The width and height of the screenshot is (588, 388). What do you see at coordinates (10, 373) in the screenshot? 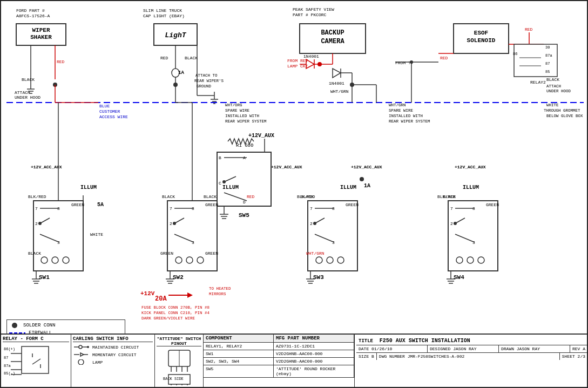
I see `svg-text: 85(-)` at bounding box center [10, 373].